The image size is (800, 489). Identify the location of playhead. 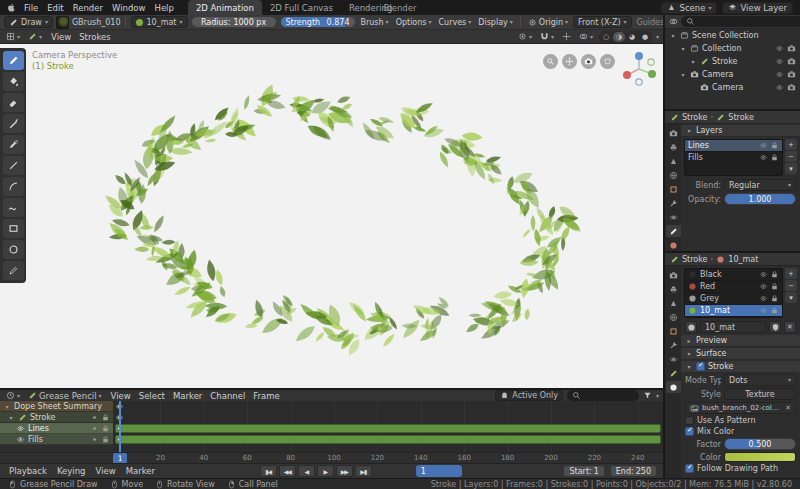
(120, 426).